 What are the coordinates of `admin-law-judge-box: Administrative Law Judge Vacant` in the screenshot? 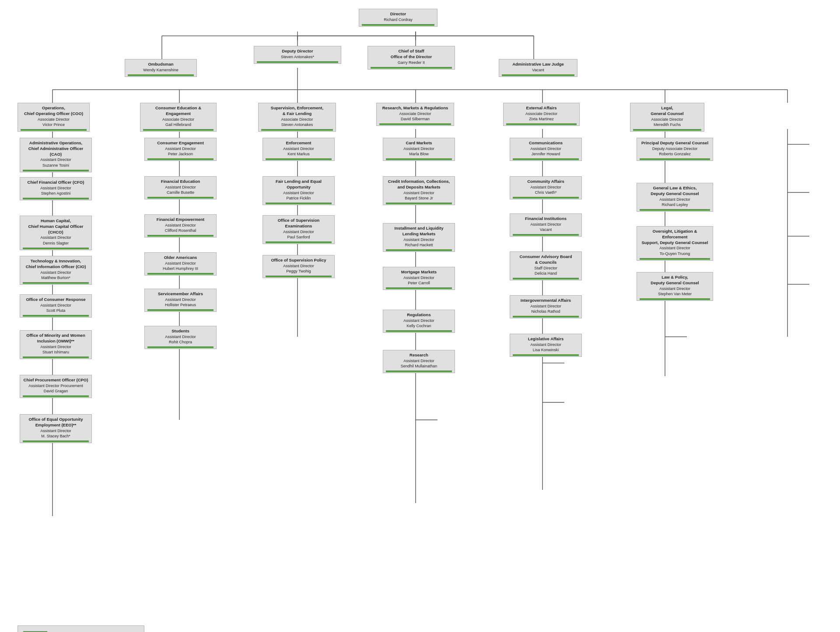 It's located at (538, 68).